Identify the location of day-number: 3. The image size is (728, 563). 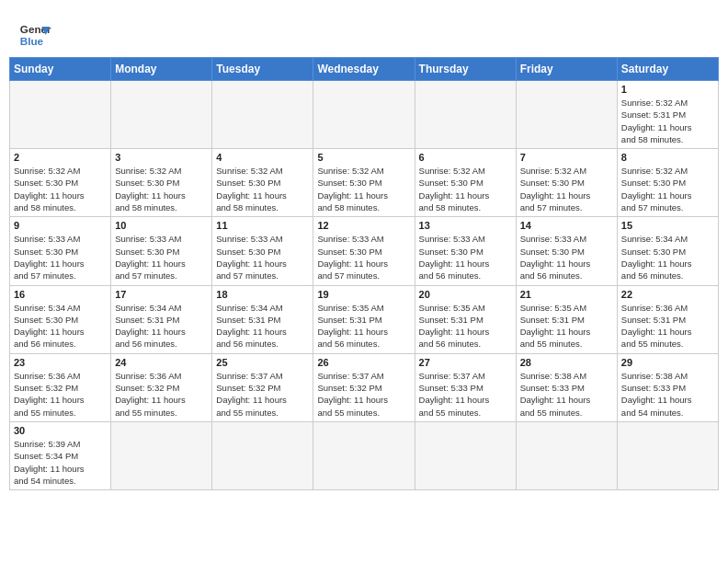
(162, 157).